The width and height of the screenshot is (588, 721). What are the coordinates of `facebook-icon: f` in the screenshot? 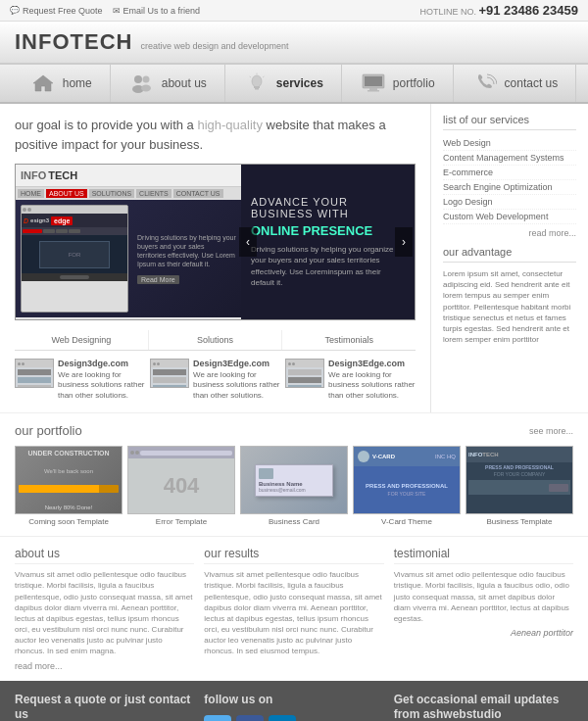 It's located at (250, 718).